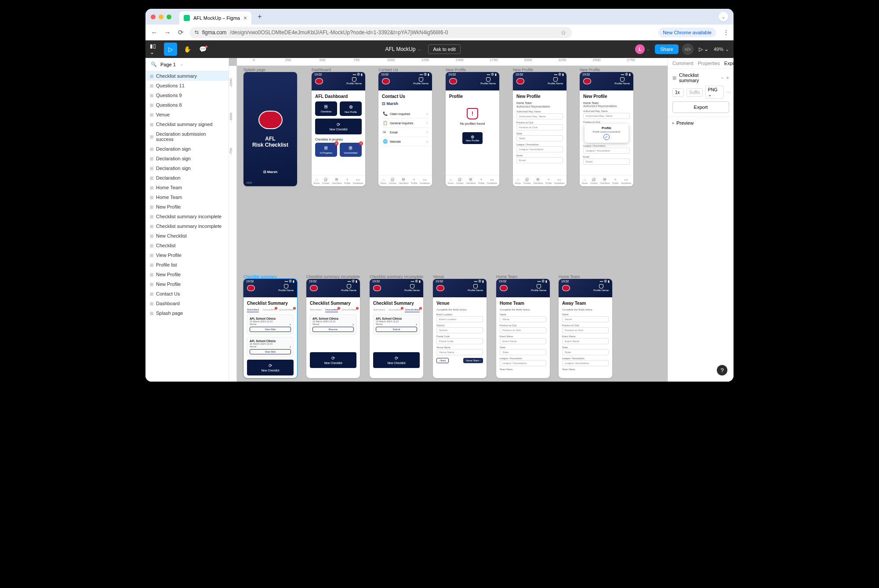  What do you see at coordinates (187, 115) in the screenshot?
I see `layer-item: ⊞Venue` at bounding box center [187, 115].